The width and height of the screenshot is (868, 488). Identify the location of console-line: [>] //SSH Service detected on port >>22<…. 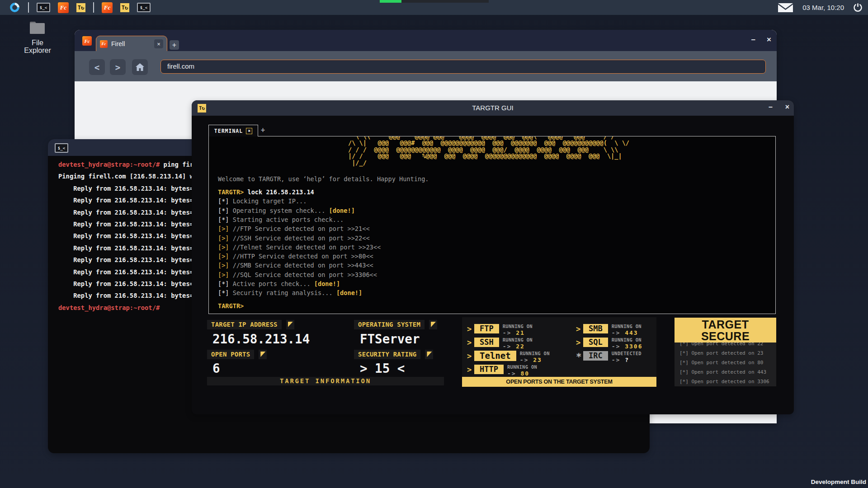
(324, 238).